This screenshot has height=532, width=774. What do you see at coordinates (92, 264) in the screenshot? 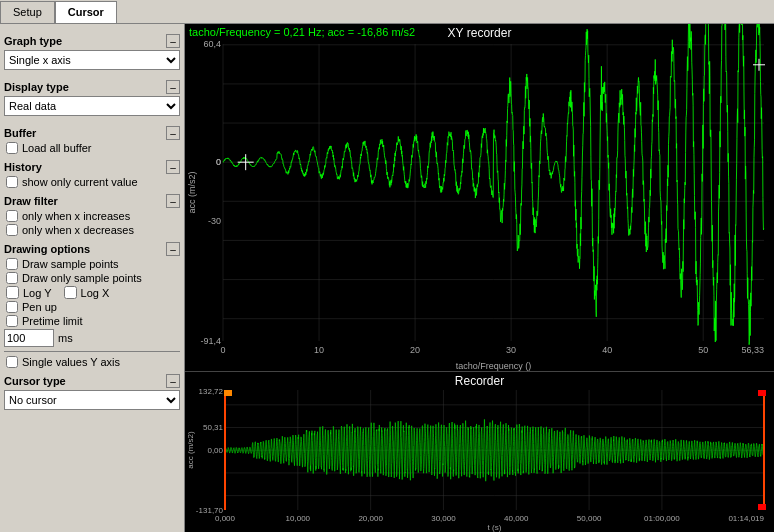
I see `draw-sample-points-row: Draw sample points` at bounding box center [92, 264].